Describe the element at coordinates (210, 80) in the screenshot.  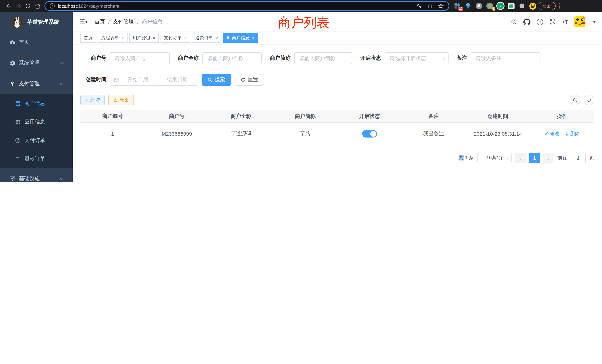
I see `search-icon` at that location.